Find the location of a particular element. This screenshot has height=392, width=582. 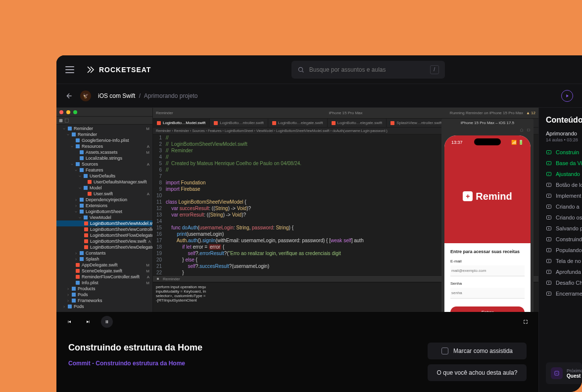

home-icon is located at coordinates (522, 130).